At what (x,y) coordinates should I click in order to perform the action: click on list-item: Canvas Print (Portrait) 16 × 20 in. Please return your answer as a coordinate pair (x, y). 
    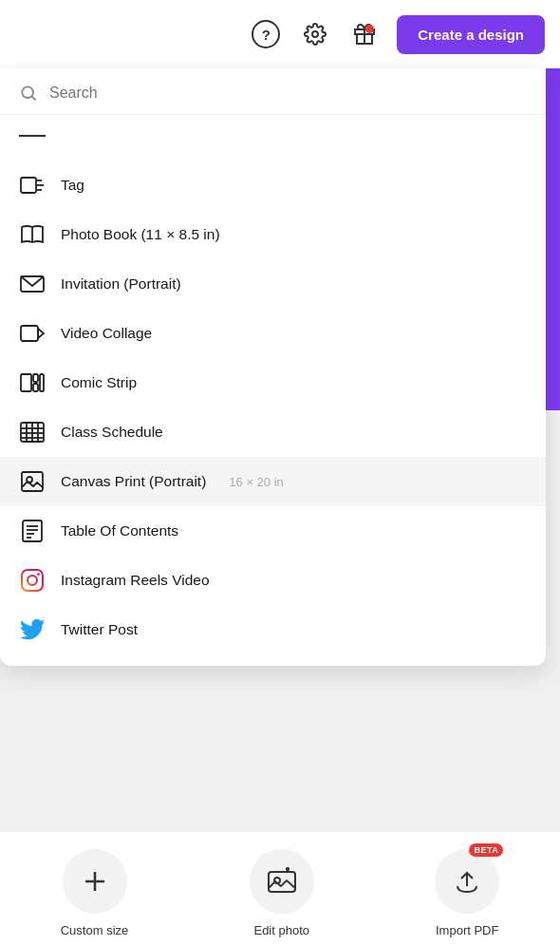
    Looking at the image, I should click on (273, 482).